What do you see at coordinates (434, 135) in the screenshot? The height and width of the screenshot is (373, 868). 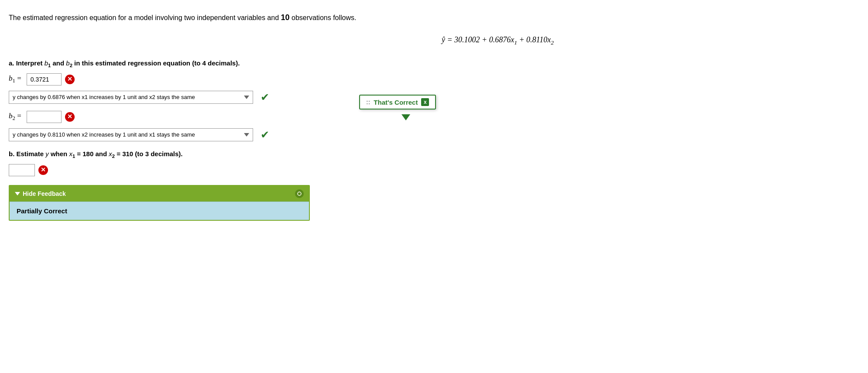 I see `dropdown2-row: y changes by 0.8110 when x2 increases by…` at bounding box center [434, 135].